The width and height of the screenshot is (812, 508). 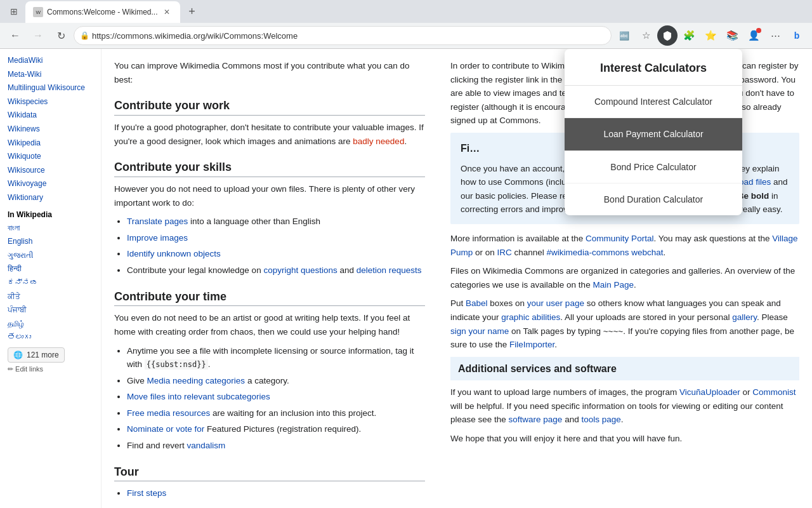 I want to click on sidebar-link-mediawiki: MediaWiki, so click(x=51, y=61).